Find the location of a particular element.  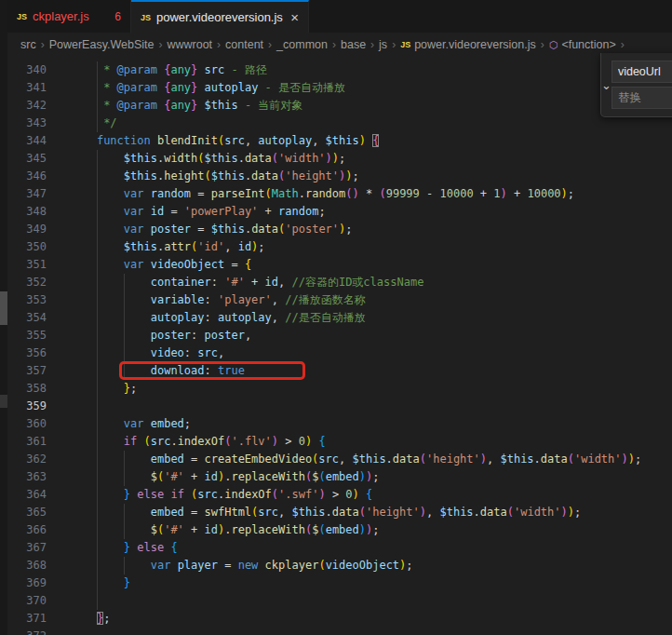

line-number: 346 is located at coordinates (35, 177).